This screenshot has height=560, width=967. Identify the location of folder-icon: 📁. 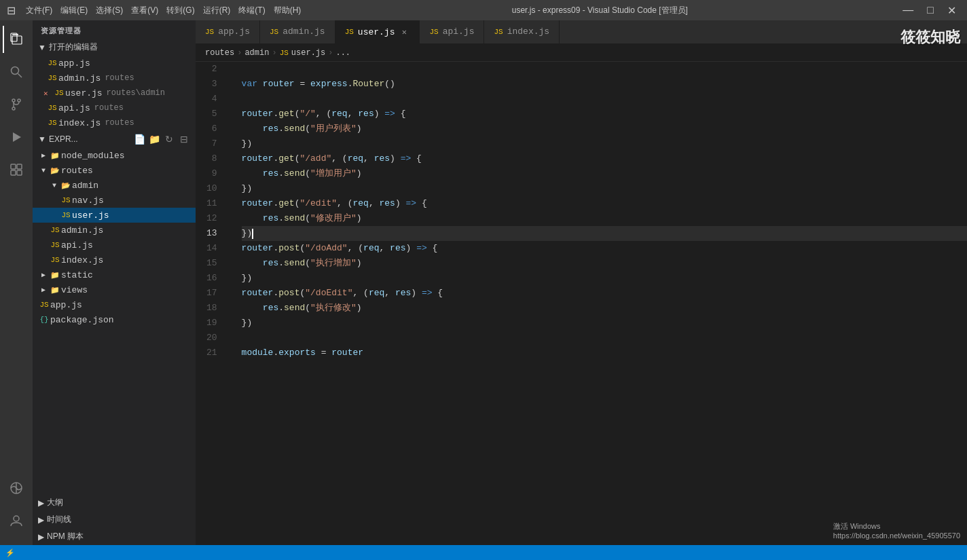
(55, 156).